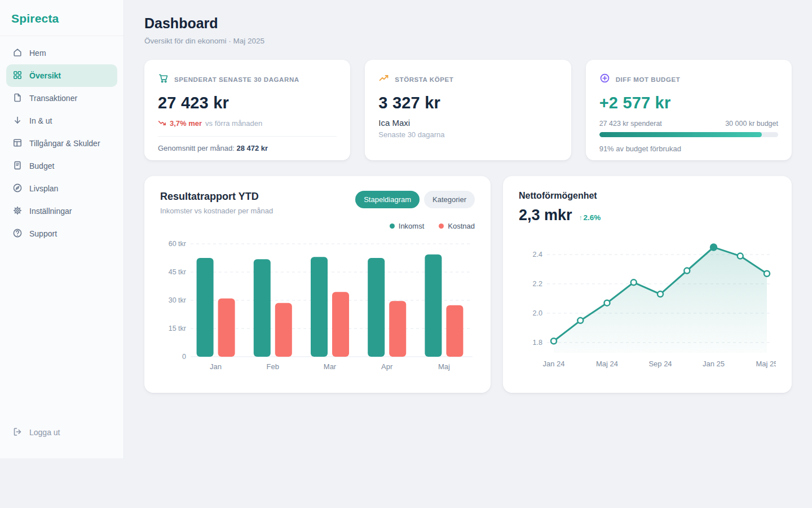 The height and width of the screenshot is (508, 812). Describe the element at coordinates (62, 229) in the screenshot. I see `sidebar: Spirecta HemÖversiktTransaktionerIn & ut…` at that location.